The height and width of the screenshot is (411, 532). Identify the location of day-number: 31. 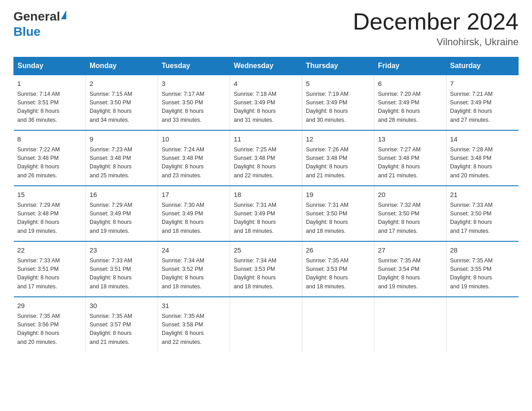
(194, 306).